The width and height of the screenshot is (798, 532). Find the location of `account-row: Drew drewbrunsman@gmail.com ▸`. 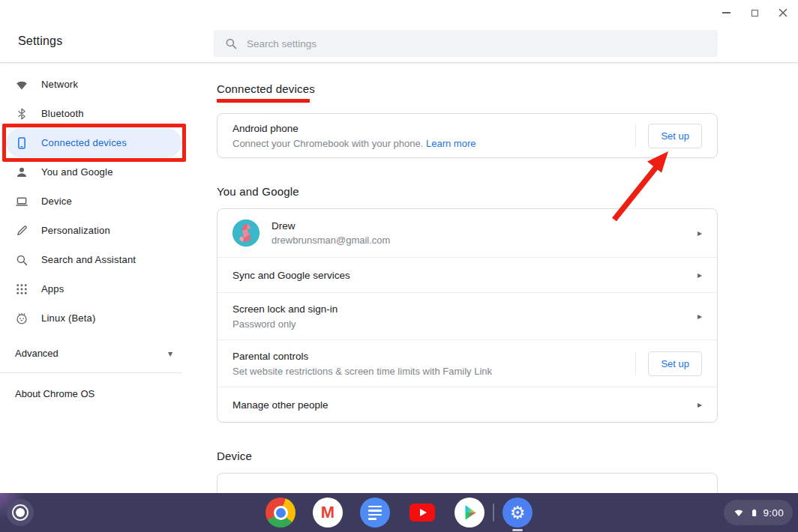

account-row: Drew drewbrunsman@gmail.com ▸ is located at coordinates (467, 233).